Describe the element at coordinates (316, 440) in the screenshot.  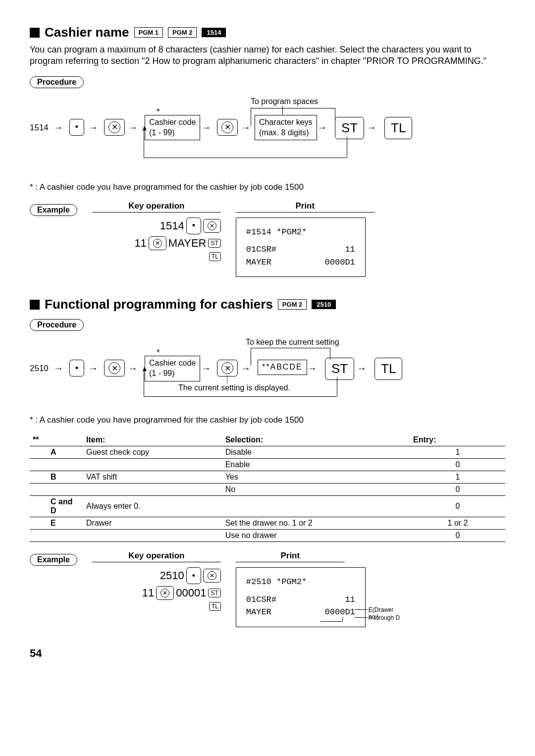
I see `th-selection: Selection:` at that location.